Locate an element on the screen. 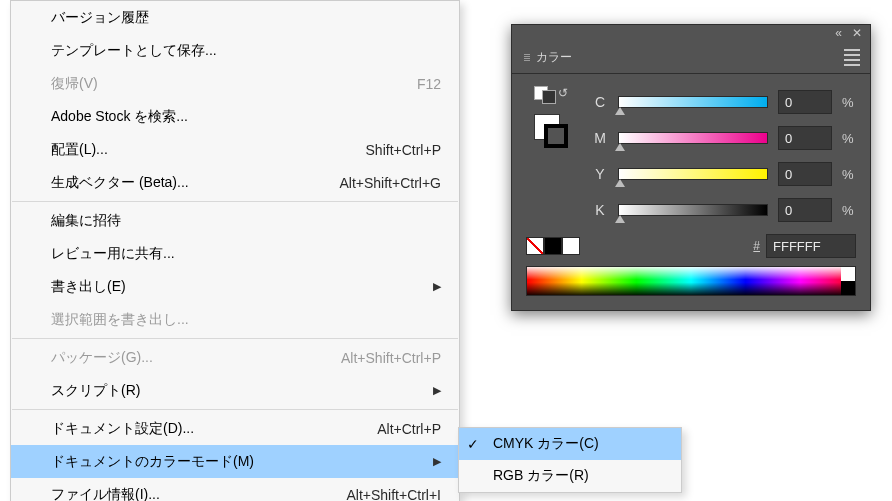 The image size is (892, 501). menu-item-label: バージョン履歴 is located at coordinates (246, 18).